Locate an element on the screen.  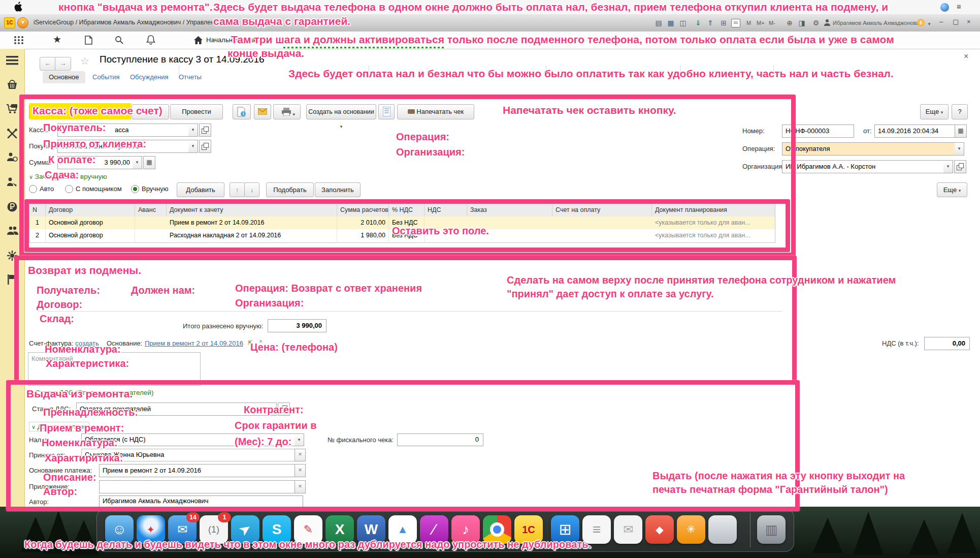
search-icon is located at coordinates (119, 40).